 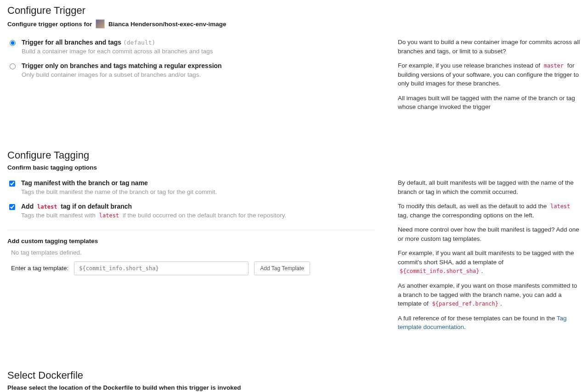 I want to click on configure-trigger-subhead: Configure trigger options for Bianca Hen…, so click(x=294, y=24).